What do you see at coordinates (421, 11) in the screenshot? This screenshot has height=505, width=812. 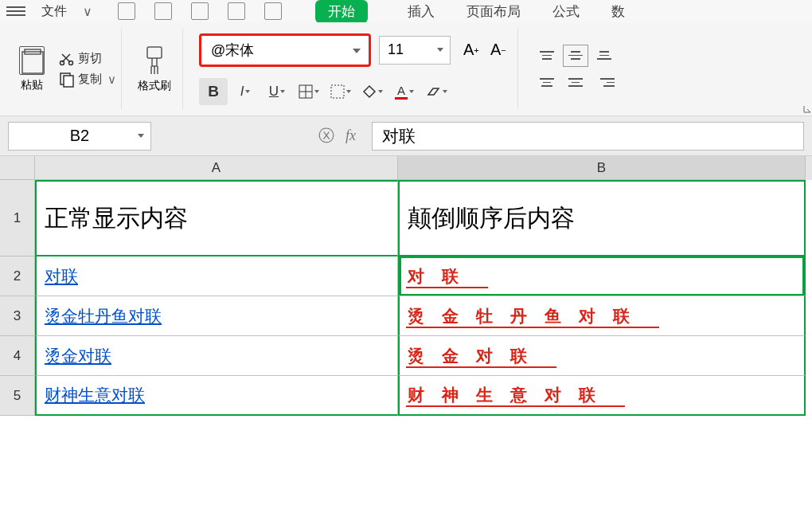 I see `tab-insert: 插入` at bounding box center [421, 11].